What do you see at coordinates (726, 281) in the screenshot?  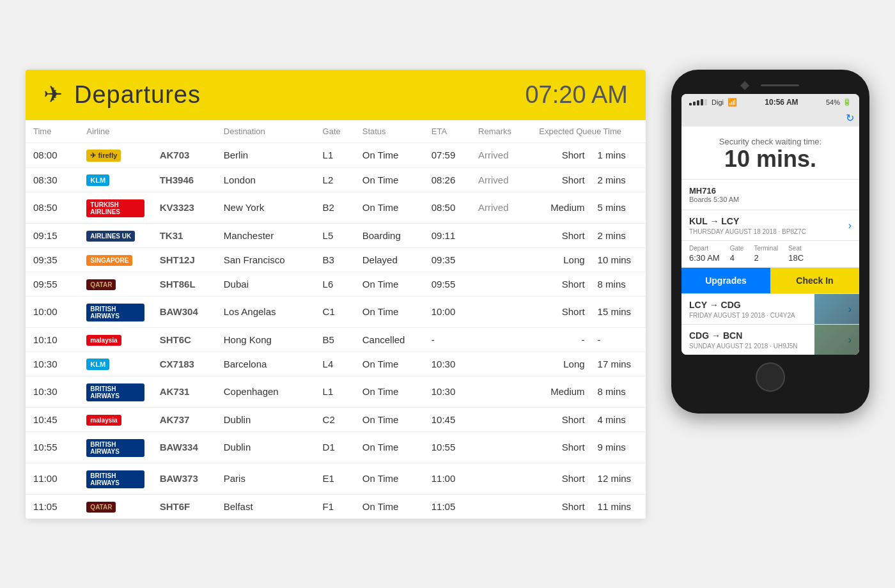 I see `upgrades-button: Upgrades` at bounding box center [726, 281].